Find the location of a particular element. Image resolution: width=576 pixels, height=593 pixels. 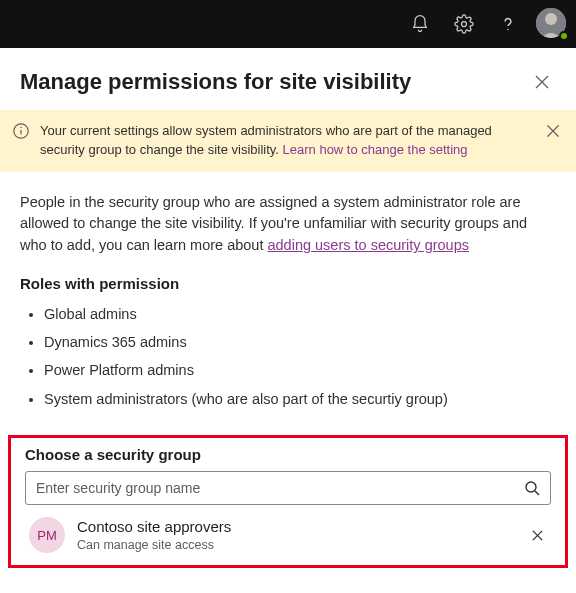

banner-learn-link: Learn how to change the setting is located at coordinates (376, 150).